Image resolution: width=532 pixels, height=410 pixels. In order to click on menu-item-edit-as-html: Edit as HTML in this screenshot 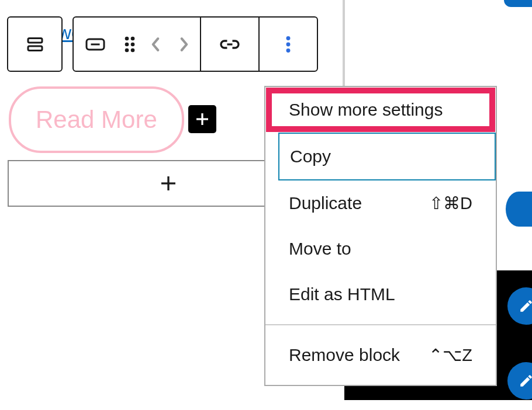, I will do `click(381, 298)`.